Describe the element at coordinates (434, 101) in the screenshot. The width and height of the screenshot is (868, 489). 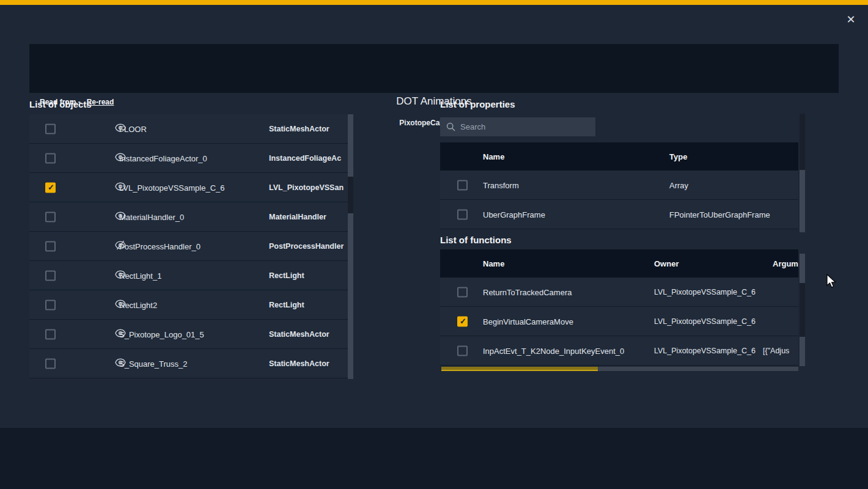
I see `dialog-title: DOT Animations` at that location.